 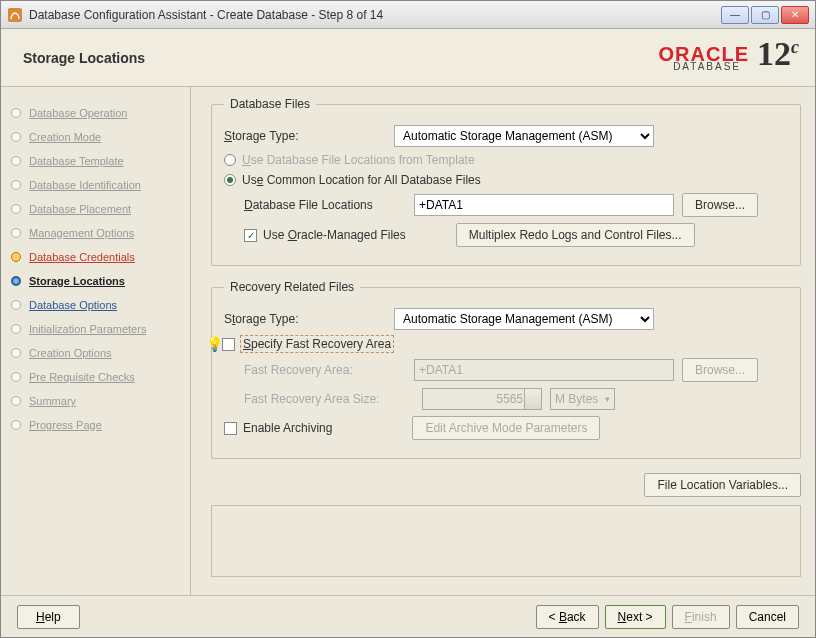 I want to click on step-label: Storage Locations, so click(x=77, y=281).